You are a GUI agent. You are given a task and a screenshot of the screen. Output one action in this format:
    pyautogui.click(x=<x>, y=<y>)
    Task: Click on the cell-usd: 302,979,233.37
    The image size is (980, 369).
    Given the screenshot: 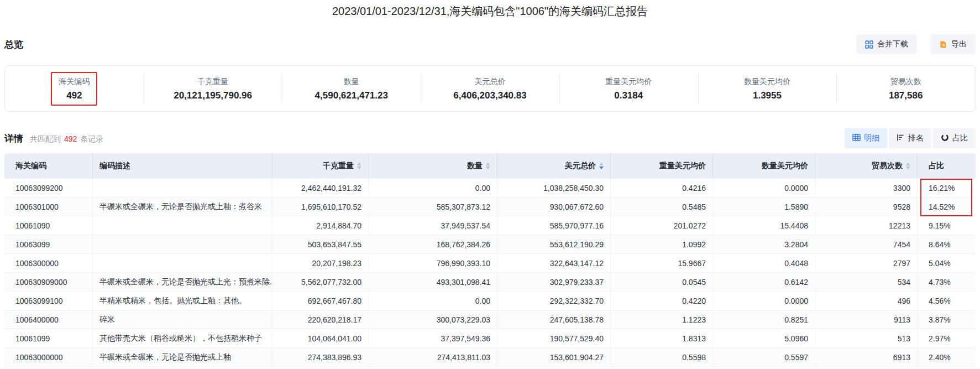 What is the action you would take?
    pyautogui.click(x=554, y=282)
    